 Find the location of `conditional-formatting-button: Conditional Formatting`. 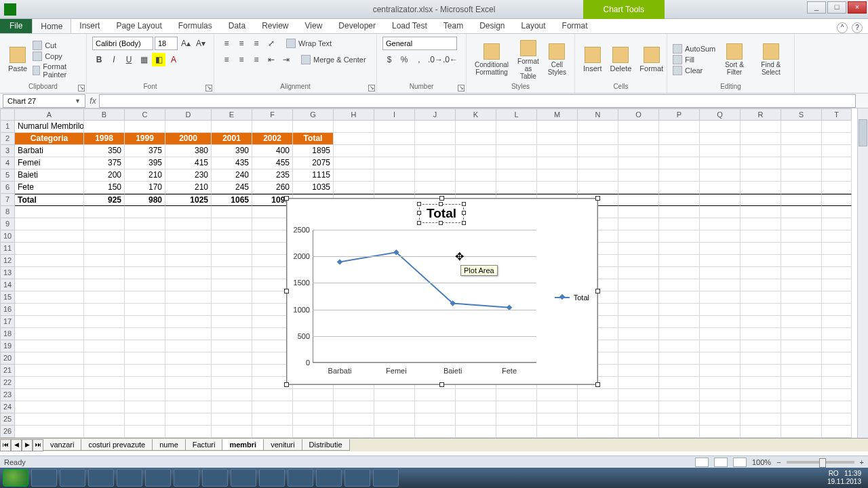

conditional-formatting-button: Conditional Formatting is located at coordinates (492, 60).